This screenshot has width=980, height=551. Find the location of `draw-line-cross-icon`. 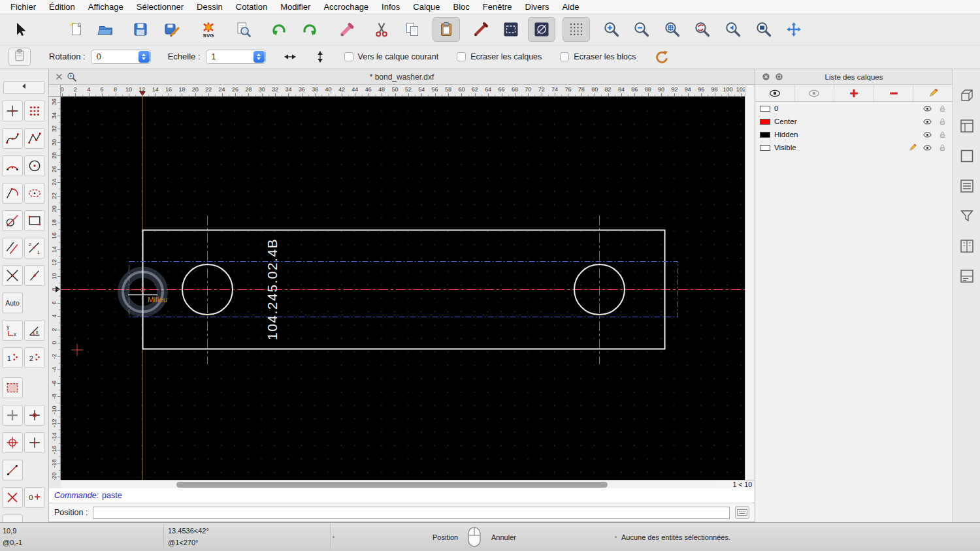

draw-line-cross-icon is located at coordinates (12, 276).